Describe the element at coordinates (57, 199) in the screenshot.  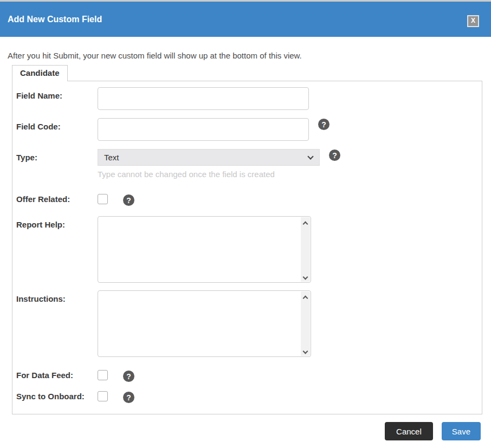
I see `offer-related-label: Offer Related:` at that location.